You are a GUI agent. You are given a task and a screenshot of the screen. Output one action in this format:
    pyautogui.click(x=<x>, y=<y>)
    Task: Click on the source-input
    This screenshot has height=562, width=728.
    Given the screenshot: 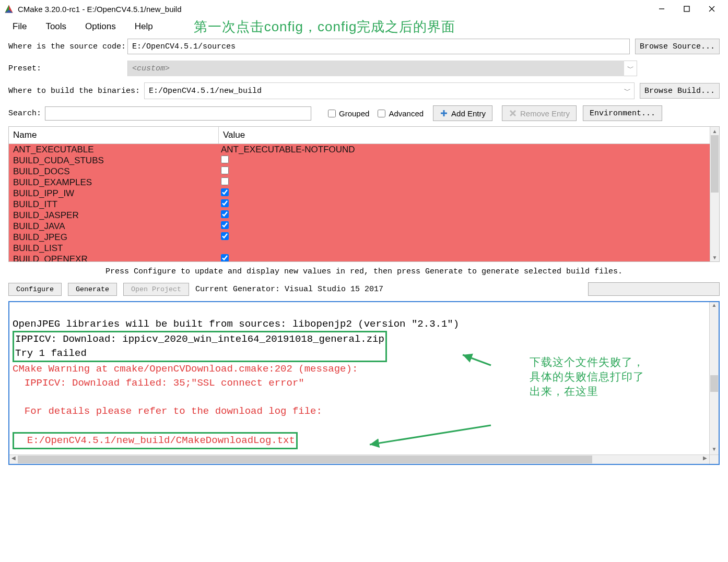 What is the action you would take?
    pyautogui.click(x=379, y=46)
    